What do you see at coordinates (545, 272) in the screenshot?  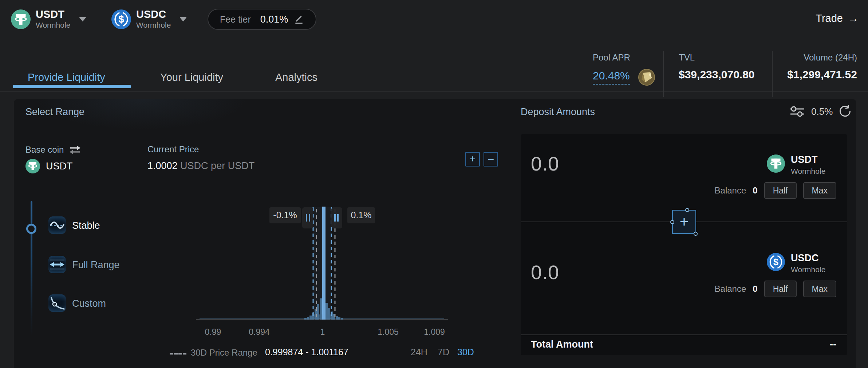 I see `deposit-amount-input-usdc: 0.0` at bounding box center [545, 272].